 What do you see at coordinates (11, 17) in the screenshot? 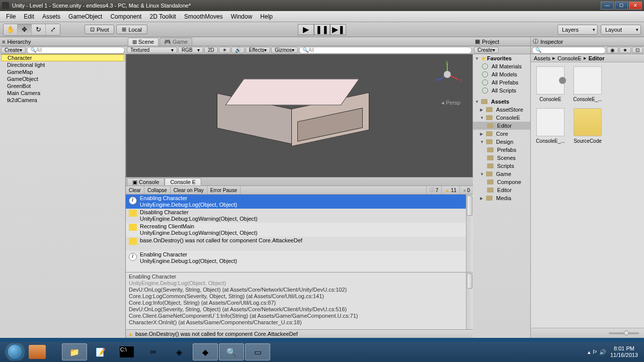
I see `menu-file: File` at bounding box center [11, 17].